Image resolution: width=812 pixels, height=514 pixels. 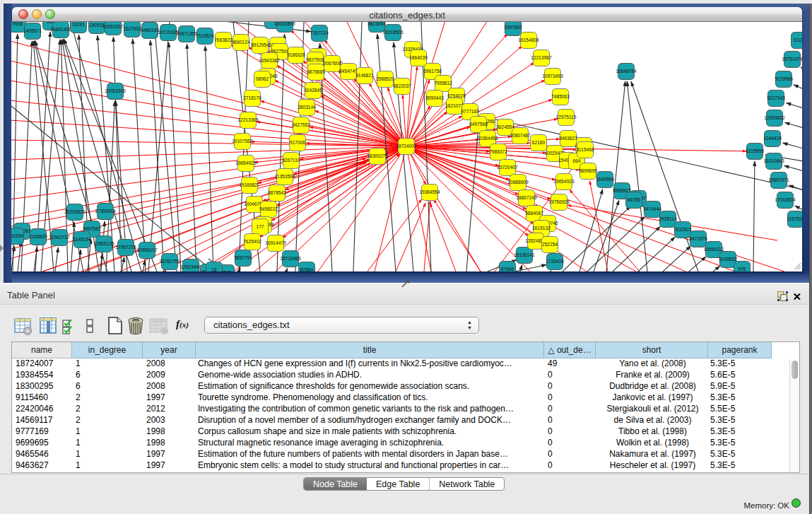 What do you see at coordinates (443, 83) in the screenshot?
I see `svg-text: 7955812` at bounding box center [443, 83].